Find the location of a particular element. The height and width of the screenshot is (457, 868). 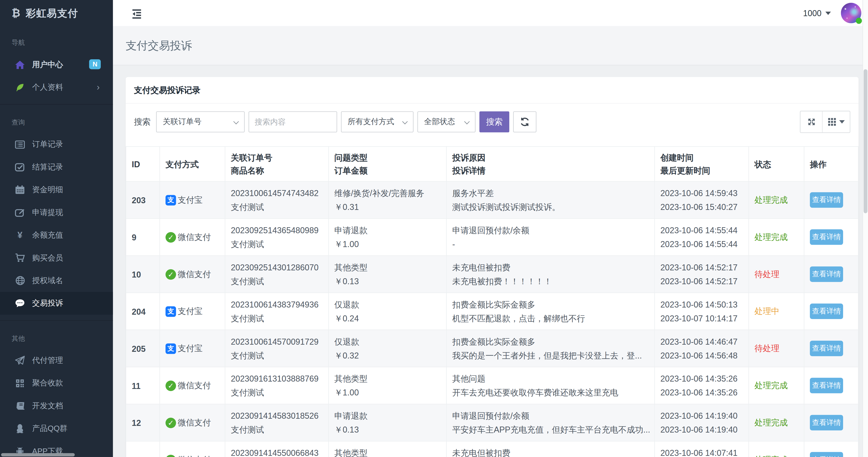

cell-time: 2023-10-06 14:59:432023-10-06 15:40:27 is located at coordinates (702, 200).